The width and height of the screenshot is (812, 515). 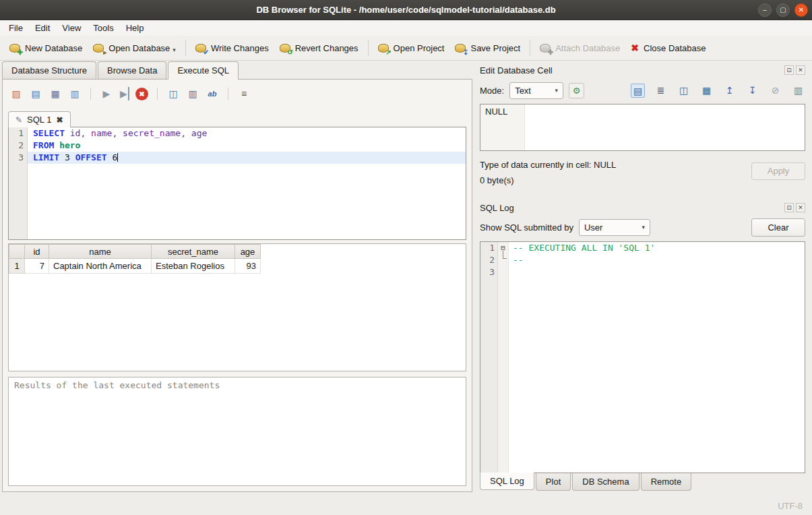 I want to click on save-project-button: ↧Save Project, so click(x=488, y=49).